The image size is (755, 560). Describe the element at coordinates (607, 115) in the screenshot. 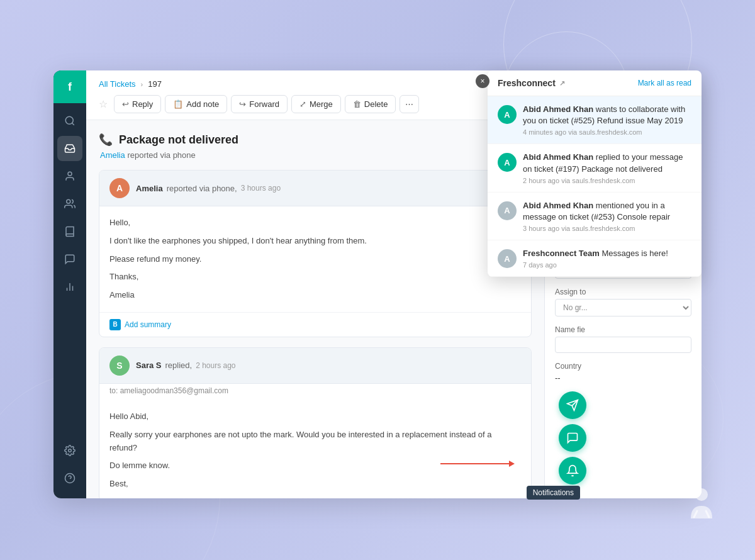

I see `fc-notif-text-1: Abid Ahmed Khan wants to collaborate wit…` at that location.